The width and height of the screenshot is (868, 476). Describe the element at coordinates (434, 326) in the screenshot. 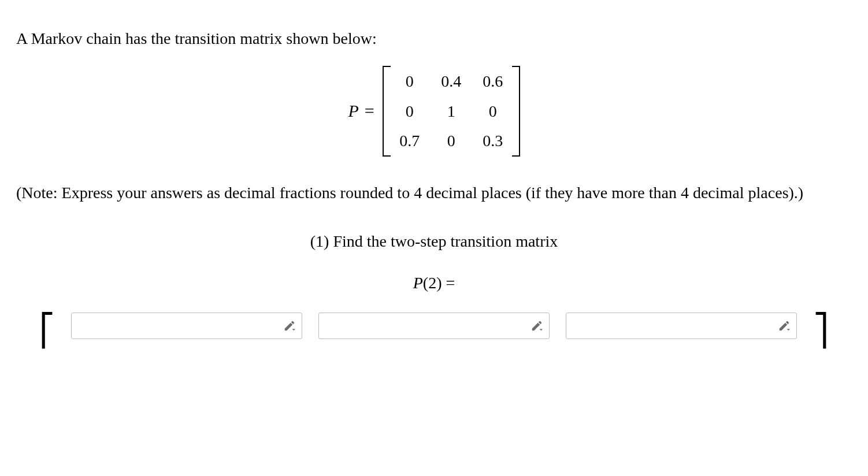

I see `answer-matrix-row-1: ⎡` at that location.